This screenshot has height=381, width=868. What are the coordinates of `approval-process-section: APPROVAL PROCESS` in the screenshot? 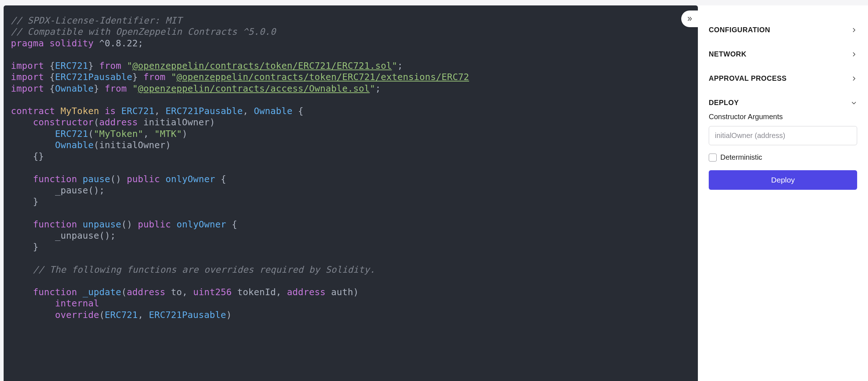 It's located at (783, 78).